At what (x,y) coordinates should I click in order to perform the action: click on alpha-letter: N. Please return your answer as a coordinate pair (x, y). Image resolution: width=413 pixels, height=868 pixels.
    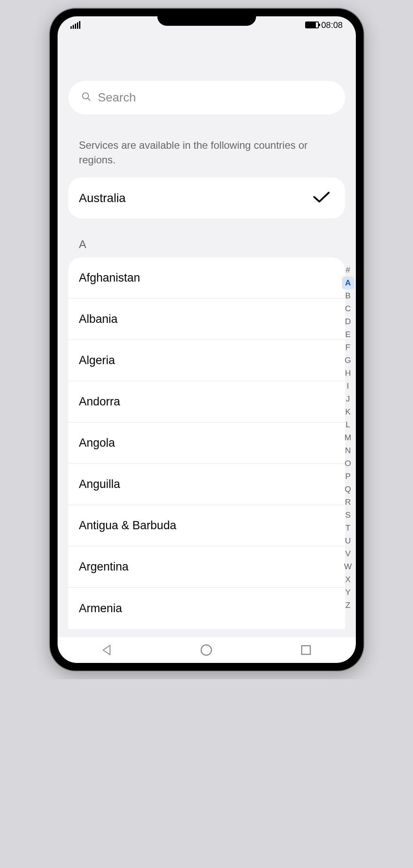
    Looking at the image, I should click on (348, 451).